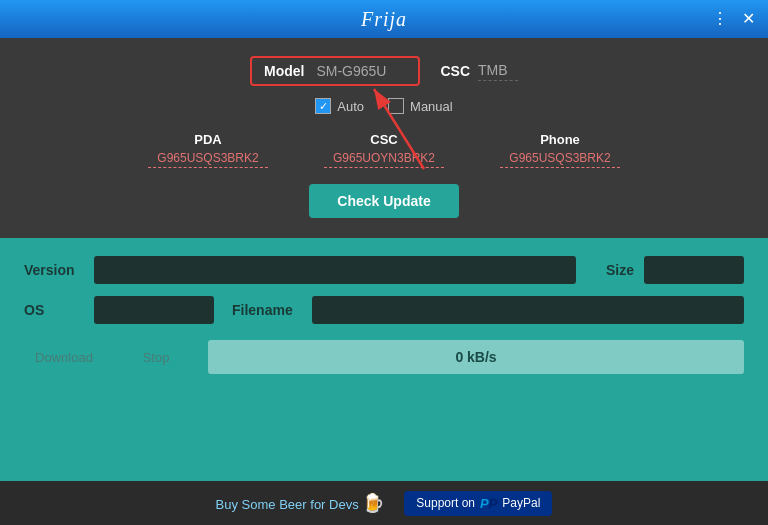 The height and width of the screenshot is (525, 768). What do you see at coordinates (446, 503) in the screenshot?
I see `paypal-support-text: Support on` at bounding box center [446, 503].